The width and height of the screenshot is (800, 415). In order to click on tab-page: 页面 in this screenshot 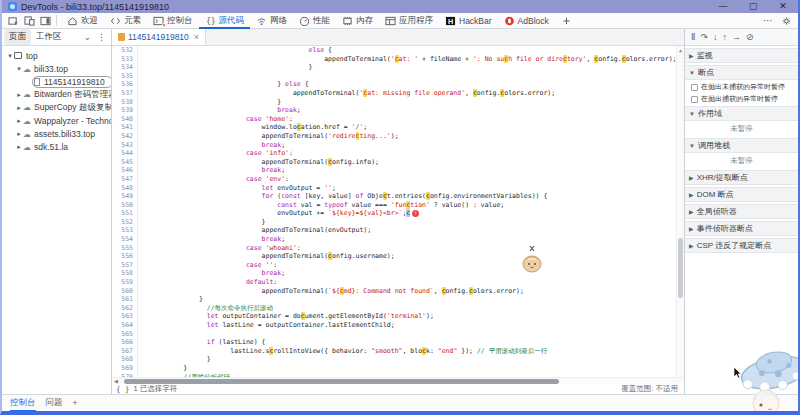, I will do `click(18, 37)`.